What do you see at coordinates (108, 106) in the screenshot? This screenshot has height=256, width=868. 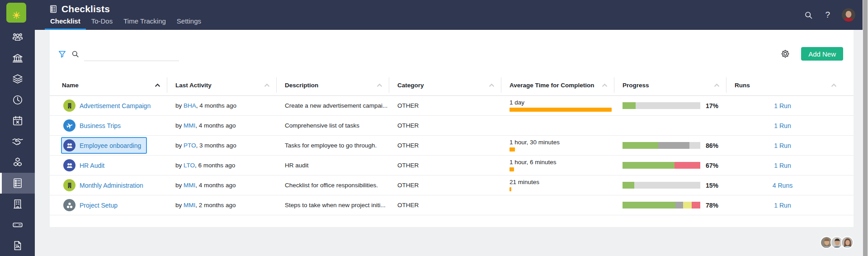 I see `name-cell-box: Advertisement Campaign` at bounding box center [108, 106].